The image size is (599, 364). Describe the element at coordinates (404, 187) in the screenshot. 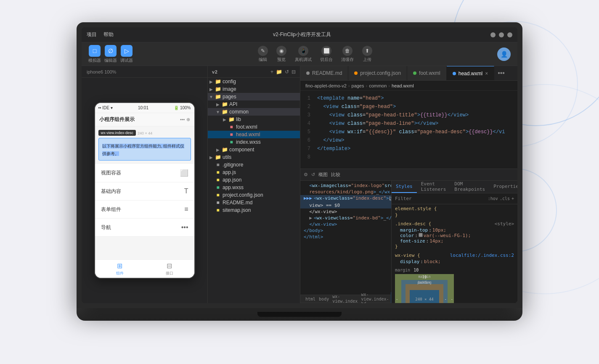

I see `styles-tab-styles: Styles` at that location.